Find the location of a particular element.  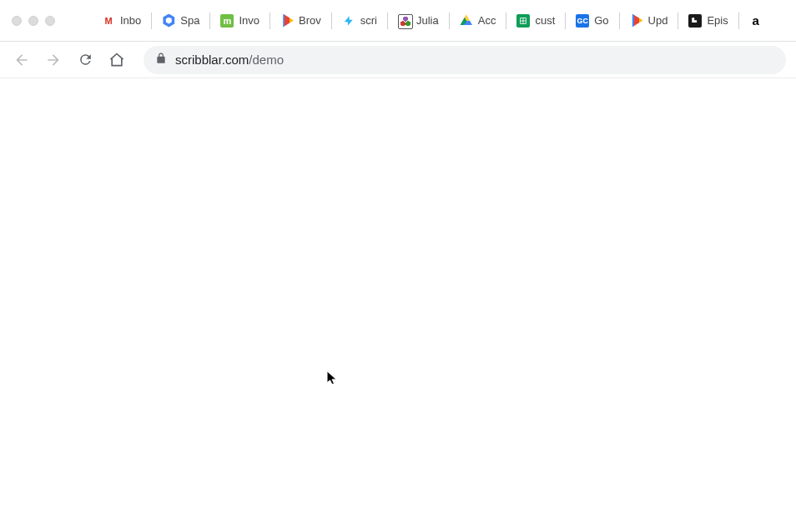

drive-icon is located at coordinates (466, 21).